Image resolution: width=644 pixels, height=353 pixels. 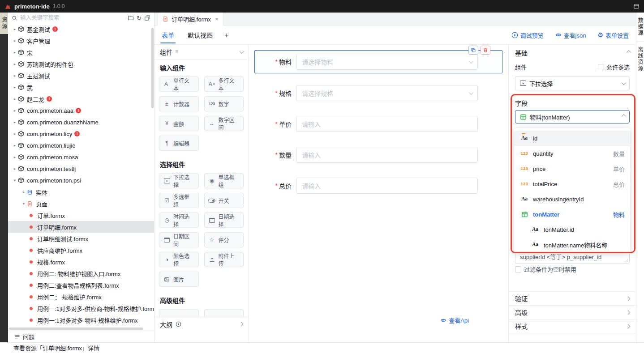 I want to click on outline-bar: 大纲, so click(x=202, y=324).